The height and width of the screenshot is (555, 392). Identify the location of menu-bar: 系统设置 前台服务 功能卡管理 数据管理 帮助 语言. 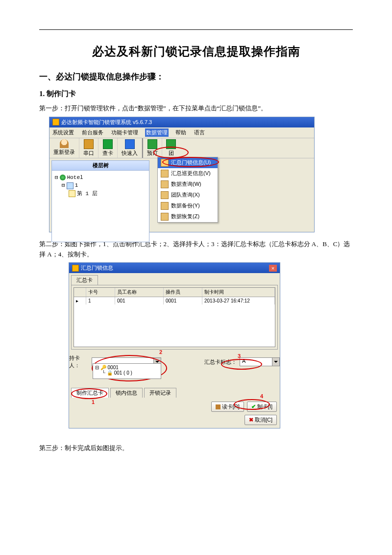
(182, 133).